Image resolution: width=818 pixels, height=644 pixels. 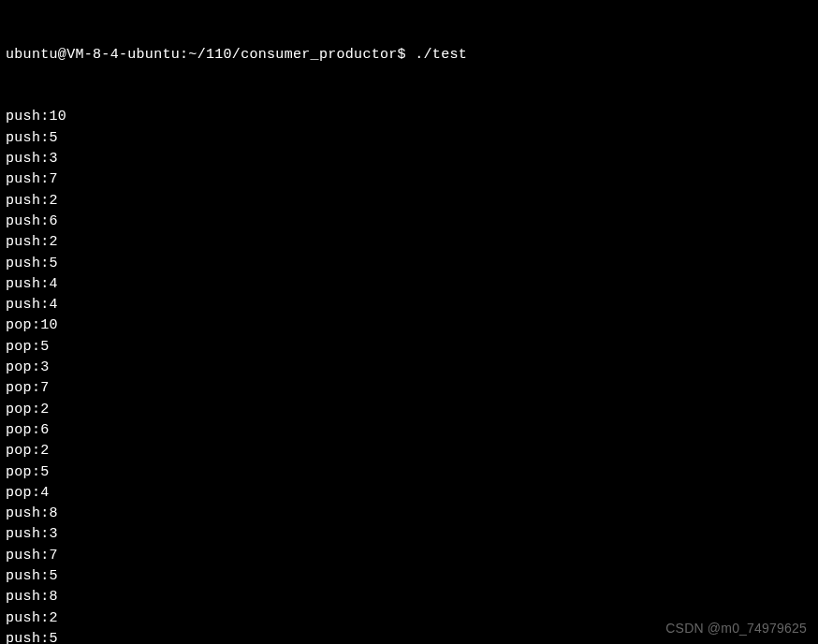 I want to click on prompt-path: ~/110/consumer_productor, so click(x=292, y=54).